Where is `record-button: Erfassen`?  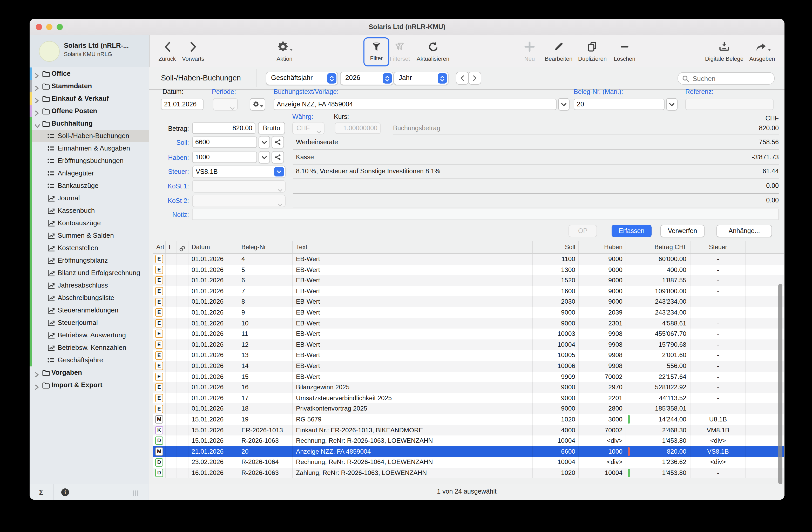 record-button: Erfassen is located at coordinates (632, 231).